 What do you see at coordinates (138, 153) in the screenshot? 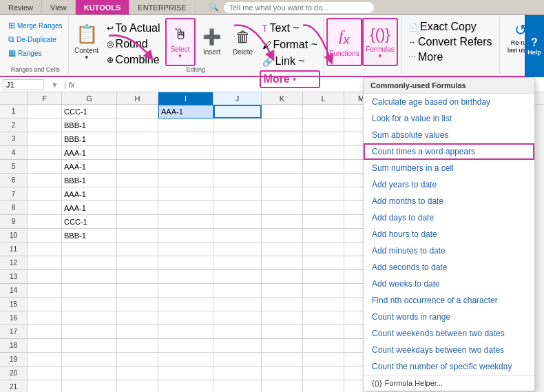
I see `cell-h4` at bounding box center [138, 153].